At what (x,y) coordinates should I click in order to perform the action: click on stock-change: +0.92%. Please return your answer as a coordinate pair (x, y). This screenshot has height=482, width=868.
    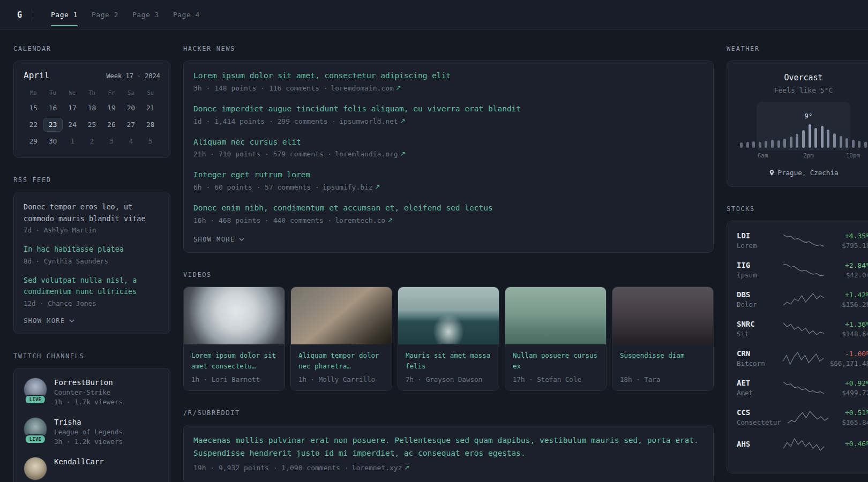
    Looking at the image, I should click on (849, 383).